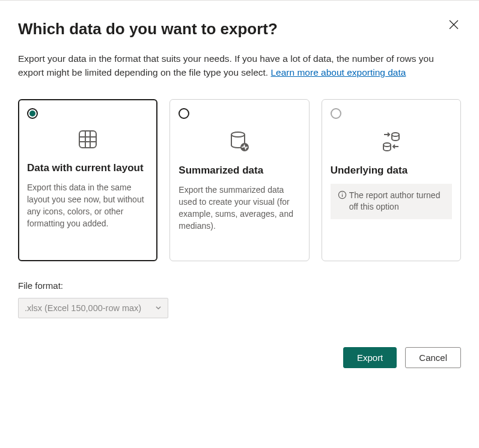 The image size is (479, 448). Describe the element at coordinates (391, 202) in the screenshot. I see `option-disabled-message: The report author turned off this option` at that location.